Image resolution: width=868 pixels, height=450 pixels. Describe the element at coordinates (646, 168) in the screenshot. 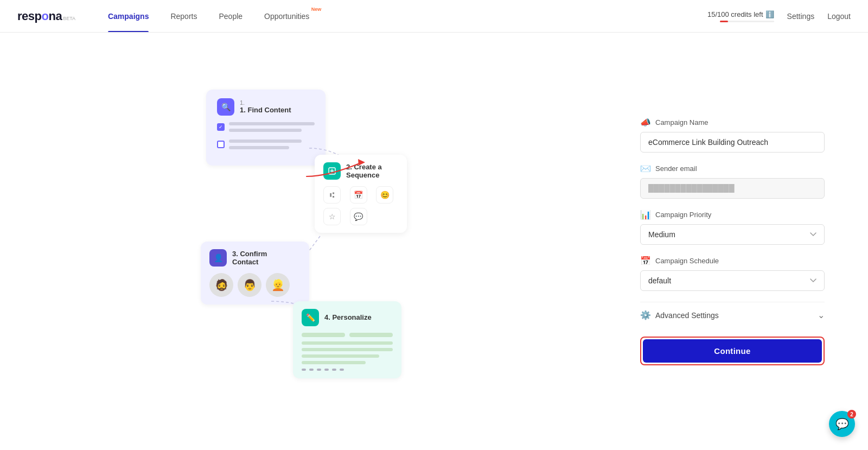

I see `email-icon: ✉️` at that location.